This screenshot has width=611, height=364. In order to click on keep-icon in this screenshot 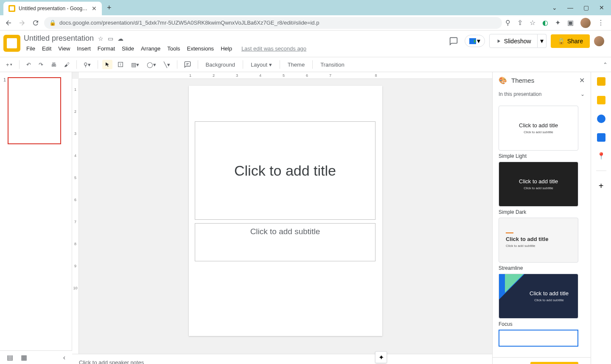, I will do `click(601, 100)`.